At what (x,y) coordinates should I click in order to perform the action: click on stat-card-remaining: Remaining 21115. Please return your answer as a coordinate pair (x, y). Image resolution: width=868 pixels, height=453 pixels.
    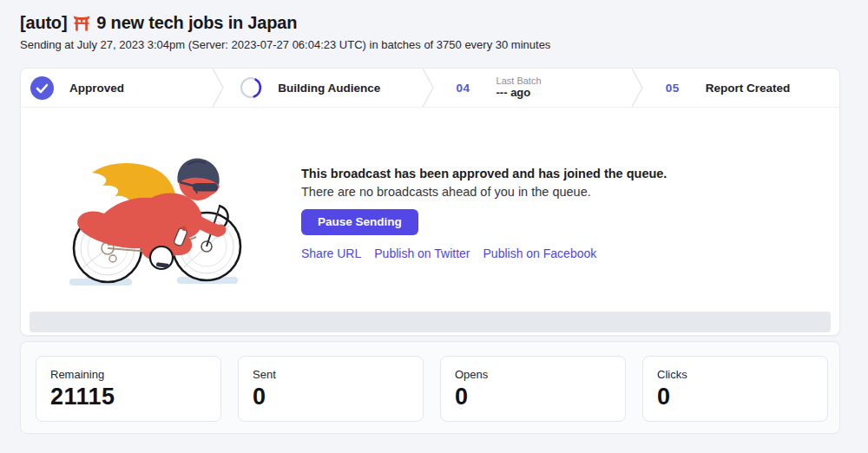
    Looking at the image, I should click on (128, 389).